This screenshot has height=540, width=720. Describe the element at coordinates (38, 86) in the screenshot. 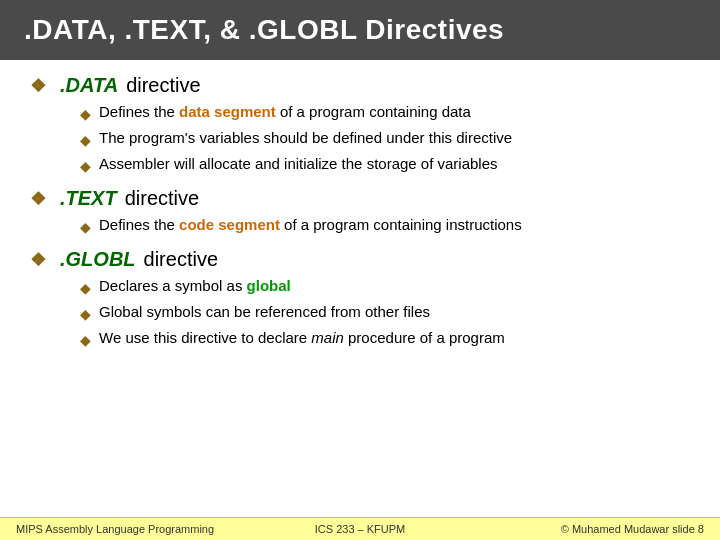

I see `data-v-diamond: ❖` at that location.